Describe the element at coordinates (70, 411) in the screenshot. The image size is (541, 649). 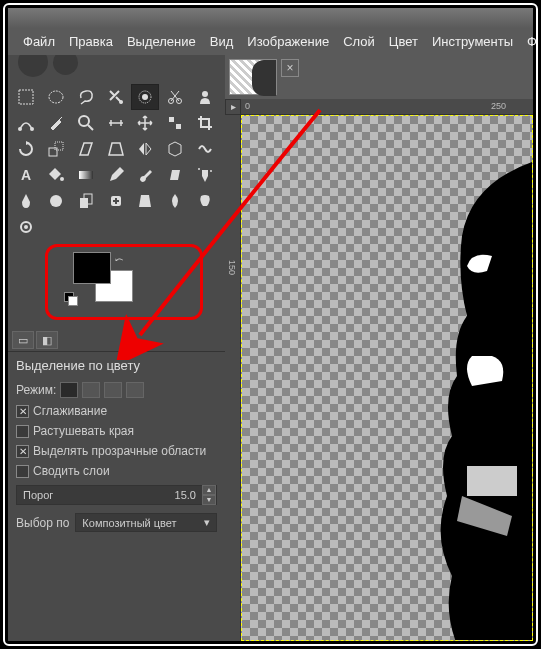
I see `antialias-label: Сглаживание` at that location.